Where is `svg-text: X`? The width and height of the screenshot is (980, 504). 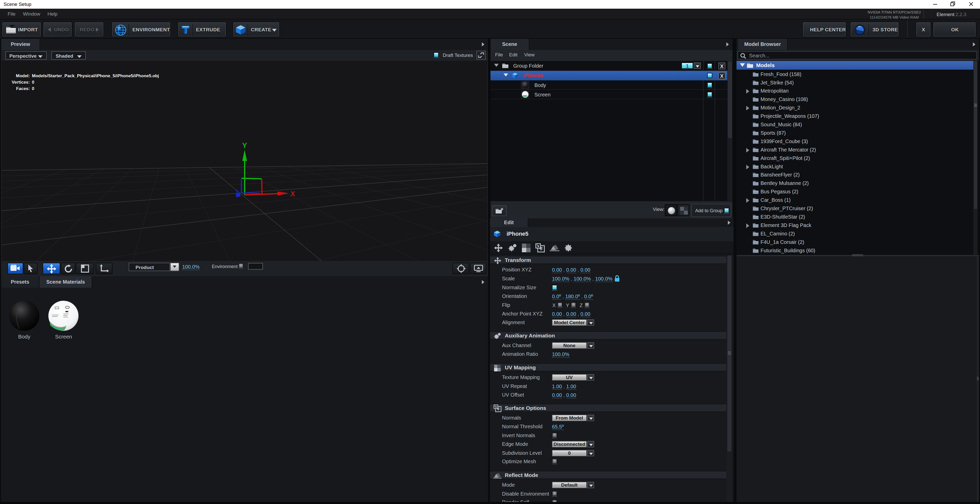
svg-text: X is located at coordinates (293, 194).